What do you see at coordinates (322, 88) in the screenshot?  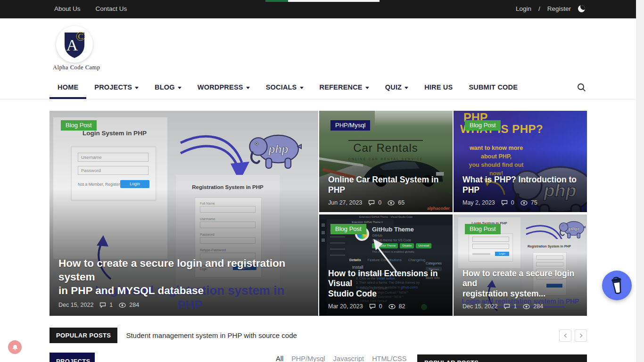 I see `main-nav: HOME PROJECTS BLOG WORDPRESS SOCIALS REF…` at bounding box center [322, 88].